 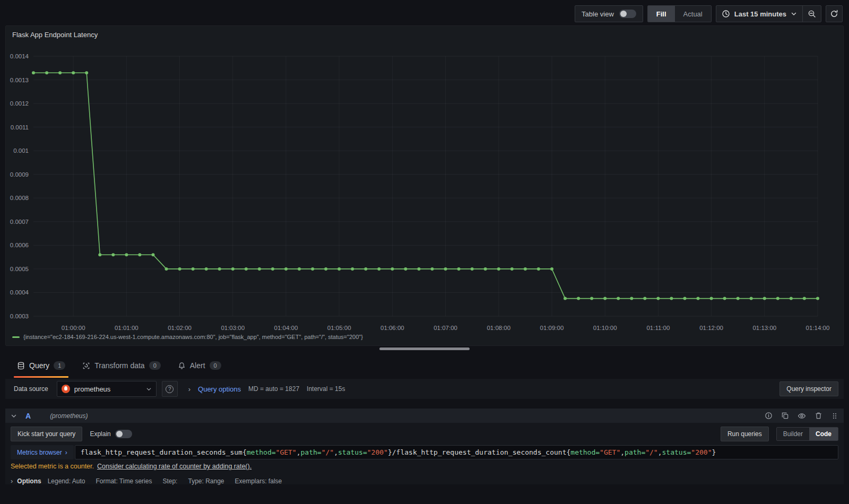 What do you see at coordinates (165, 481) in the screenshot?
I see `options-summary: Legend: AutoFormat: Time seriesStep:Type…` at bounding box center [165, 481].